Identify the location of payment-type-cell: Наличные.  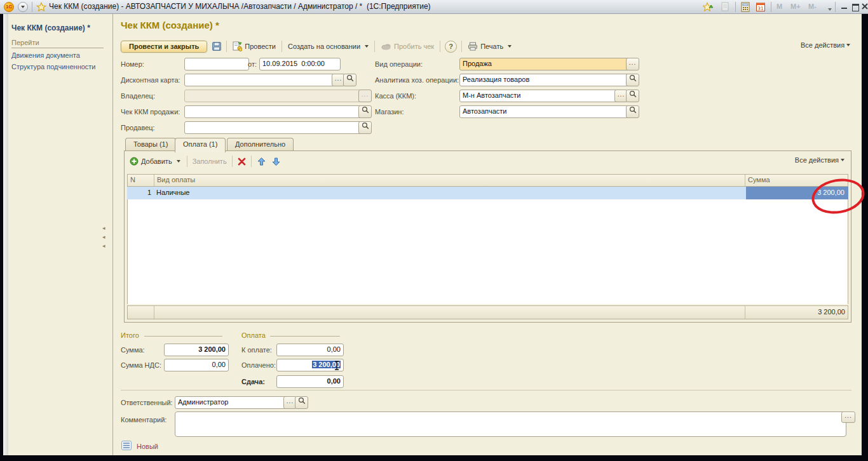
(450, 193).